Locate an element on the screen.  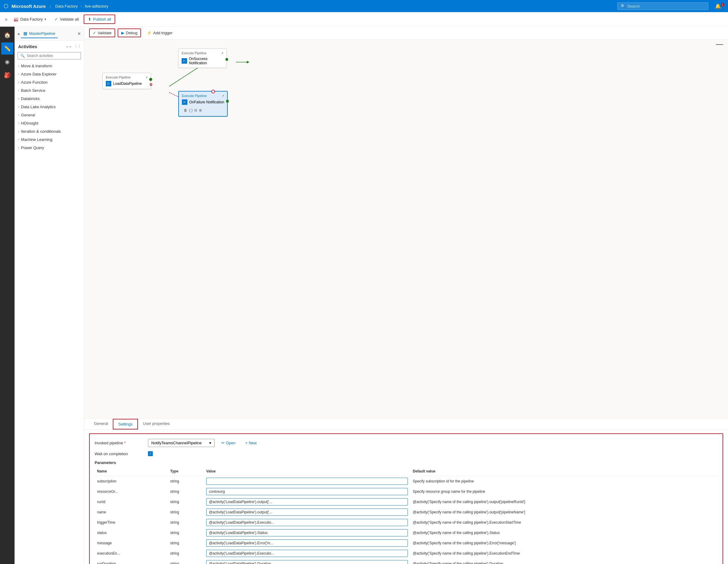
collapse-all-icon: ⌄⌄ is located at coordinates (69, 47).